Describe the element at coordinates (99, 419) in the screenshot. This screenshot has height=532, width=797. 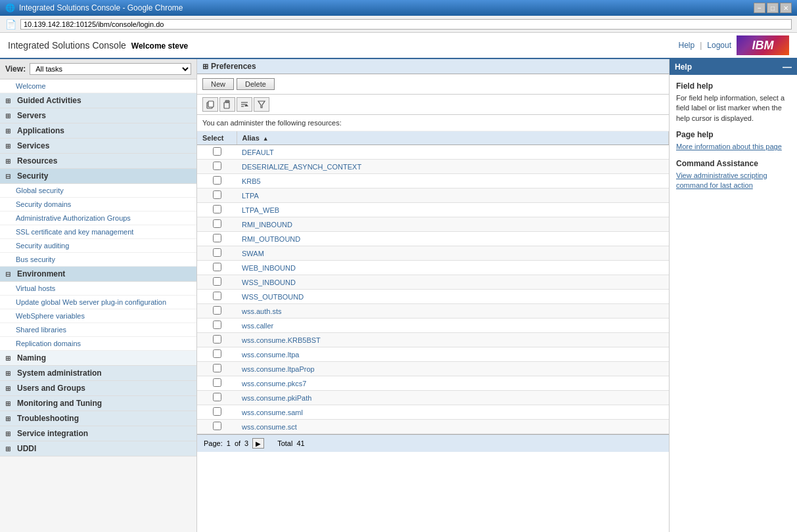
I see `nav-troubleshooting: ⊞ Troubleshooting` at that location.